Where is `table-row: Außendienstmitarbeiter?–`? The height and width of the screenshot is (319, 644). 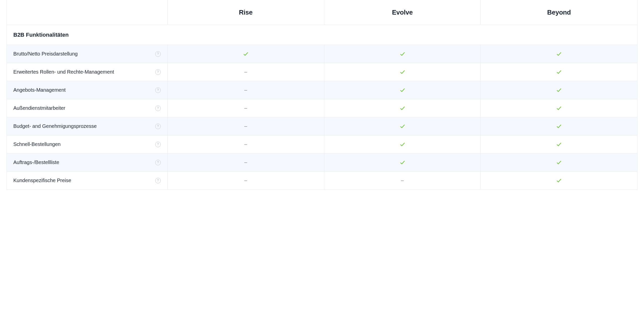 table-row: Außendienstmitarbeiter?– is located at coordinates (322, 108).